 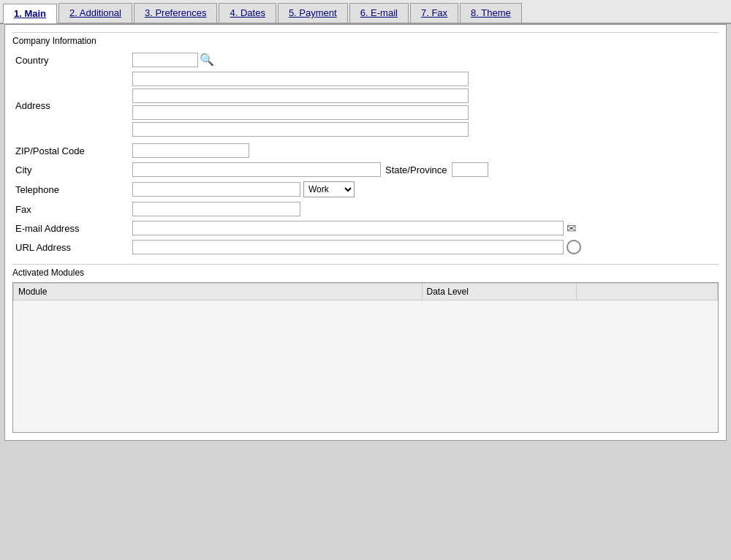 What do you see at coordinates (424, 170) in the screenshot?
I see `city-state-row: State/Province` at bounding box center [424, 170].